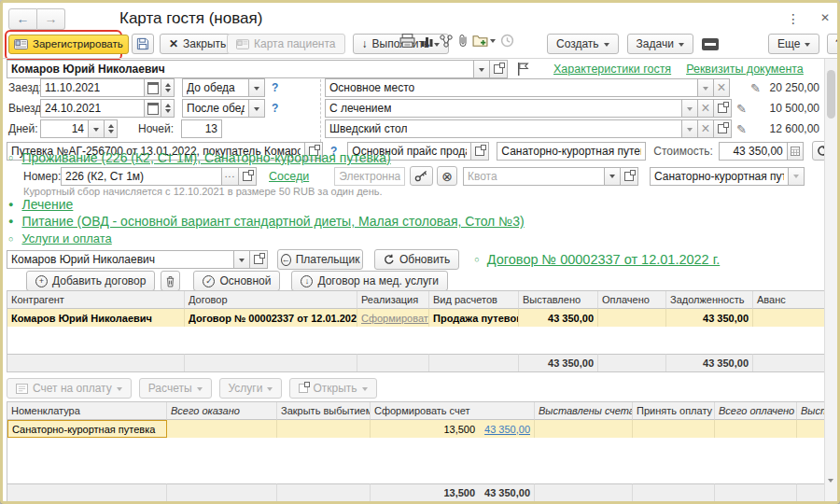  I want to click on col-header: Принять оплату, so click(674, 411).